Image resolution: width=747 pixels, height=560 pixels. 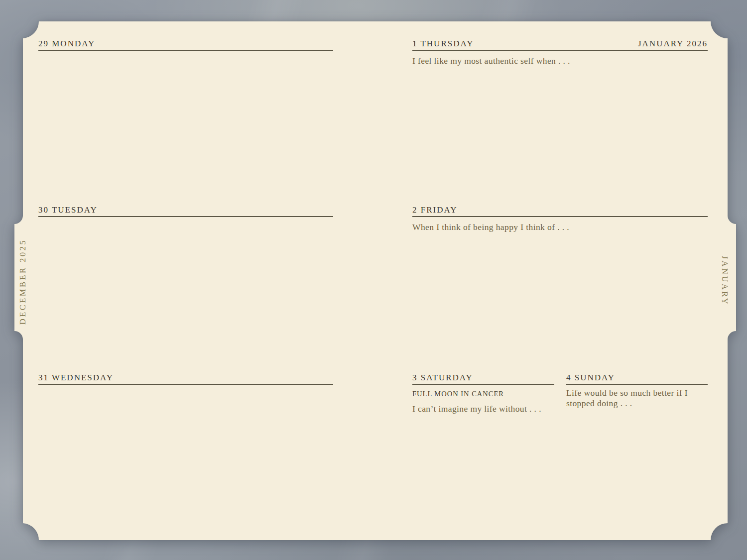 I want to click on day-header-row: 29 MONDAY, so click(x=186, y=45).